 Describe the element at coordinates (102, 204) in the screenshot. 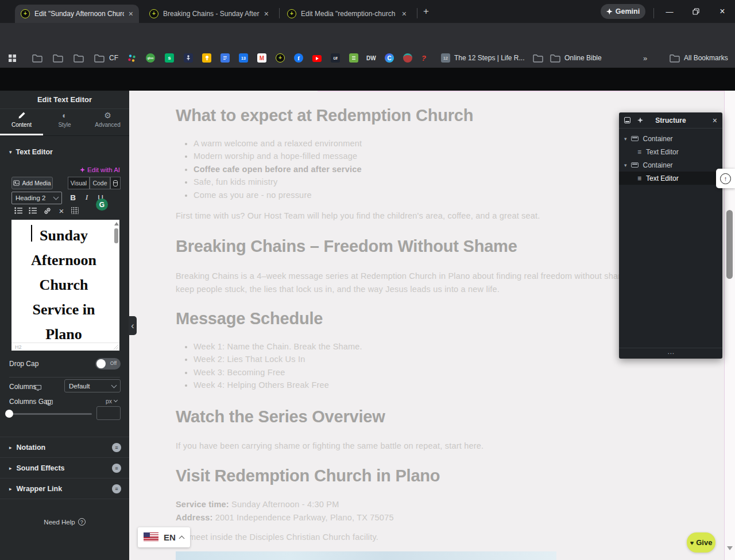

I see `grammarly-badge: G` at that location.